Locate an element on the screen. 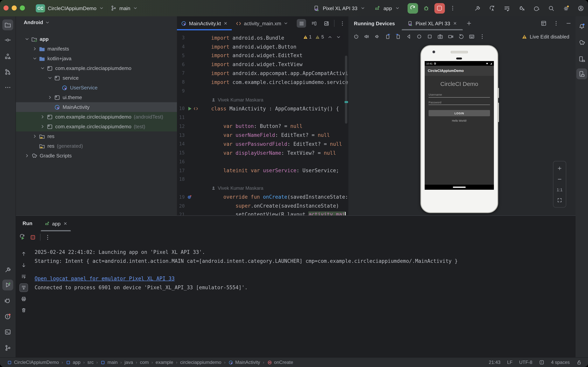 The height and width of the screenshot is (367, 588). run-line-icon is located at coordinates (189, 109).